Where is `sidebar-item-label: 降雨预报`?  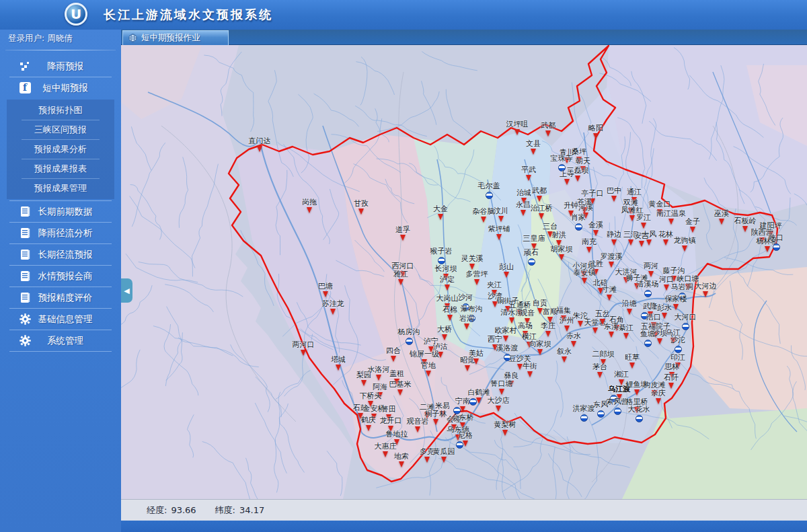
sidebar-item-label: 降雨预报 is located at coordinates (61, 67).